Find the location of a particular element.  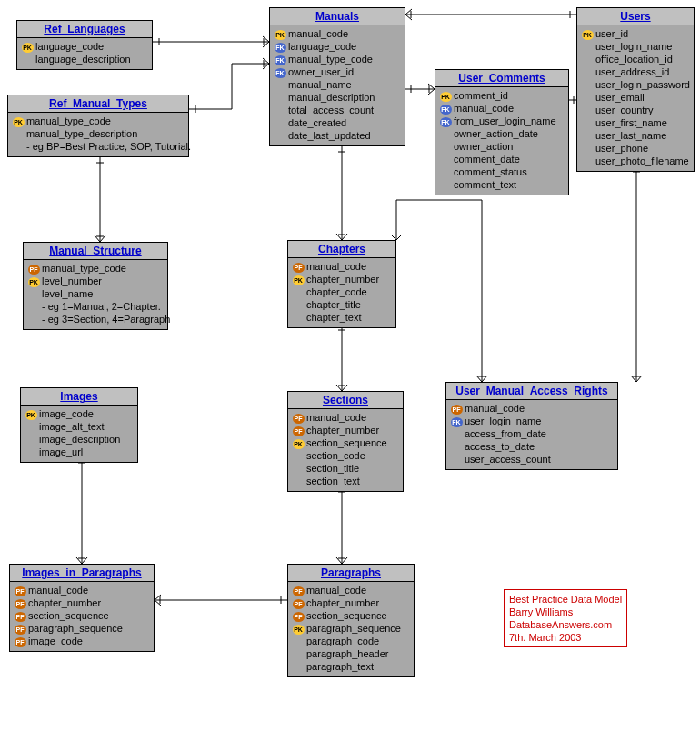

entity-sections: SectionsPFmanual_codePFchapter_numberPKs… is located at coordinates (345, 442).